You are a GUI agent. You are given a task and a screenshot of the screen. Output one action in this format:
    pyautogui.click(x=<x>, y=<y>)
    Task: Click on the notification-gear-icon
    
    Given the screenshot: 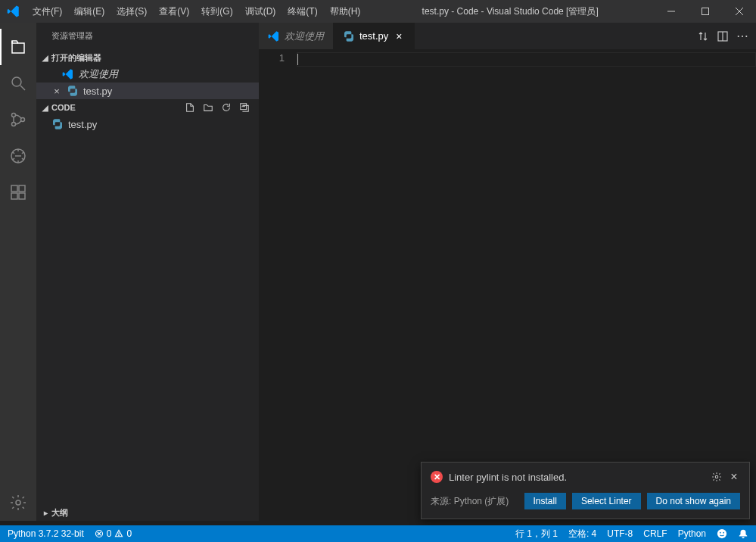 What is the action you would take?
    pyautogui.click(x=717, y=477)
    